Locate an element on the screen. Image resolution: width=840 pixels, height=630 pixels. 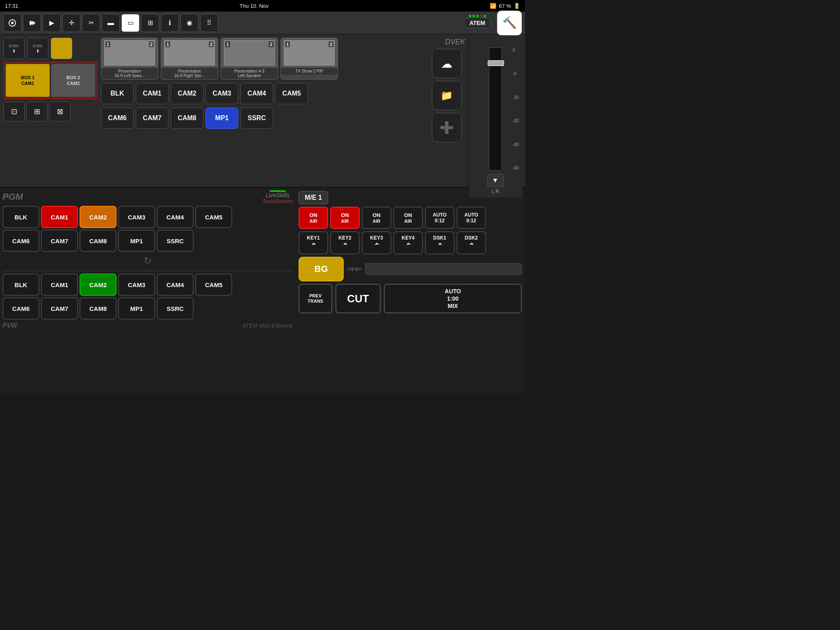
pvw-cam2: CAM2 is located at coordinates (98, 285).